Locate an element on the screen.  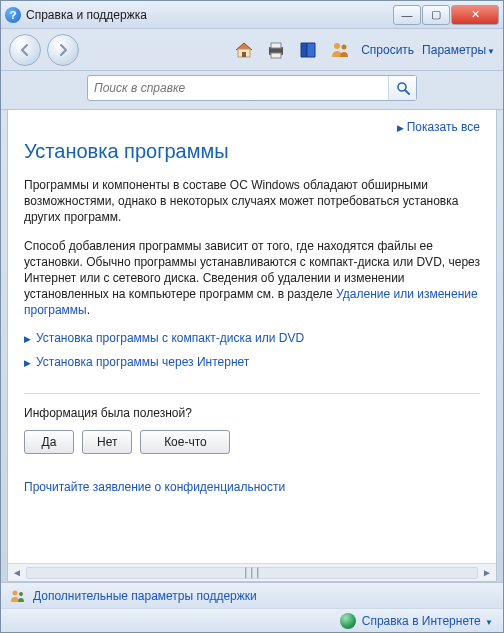
close-button: ✕ is located at coordinates (475, 15).